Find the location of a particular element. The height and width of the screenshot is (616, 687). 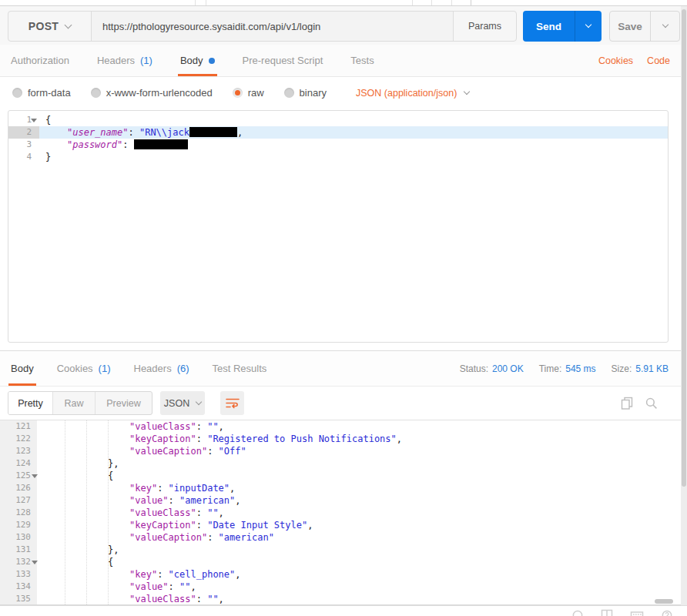

size-badge: Size: 5.91 KB is located at coordinates (640, 369).